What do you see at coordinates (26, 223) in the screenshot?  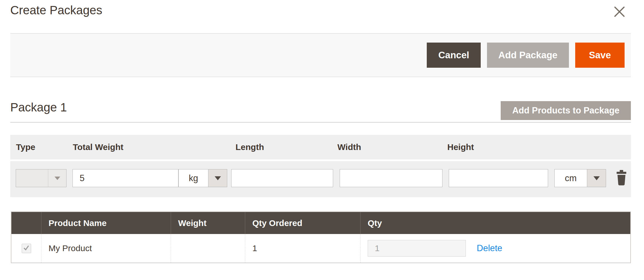 I see `select-column-header` at bounding box center [26, 223].